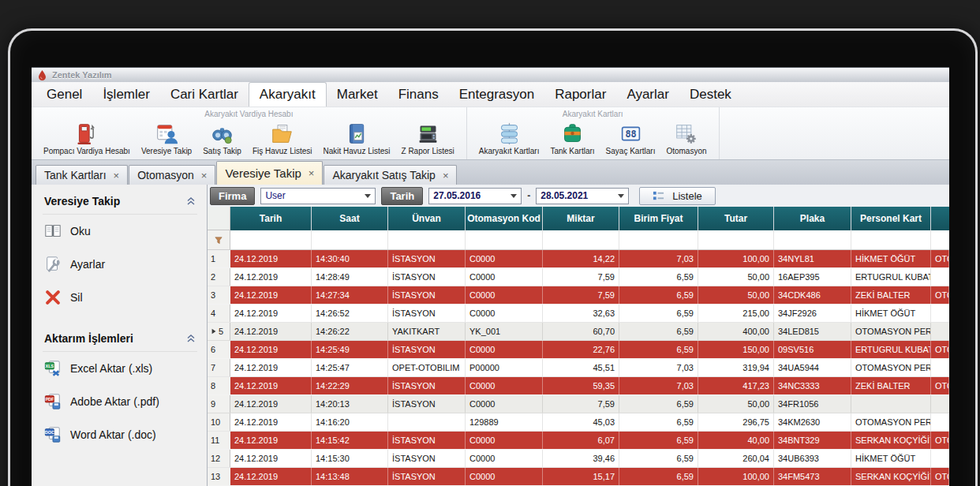 The height and width of the screenshot is (486, 980). What do you see at coordinates (204, 95) in the screenshot?
I see `menu-item-cari-kartlar: Cari Kartlar` at bounding box center [204, 95].